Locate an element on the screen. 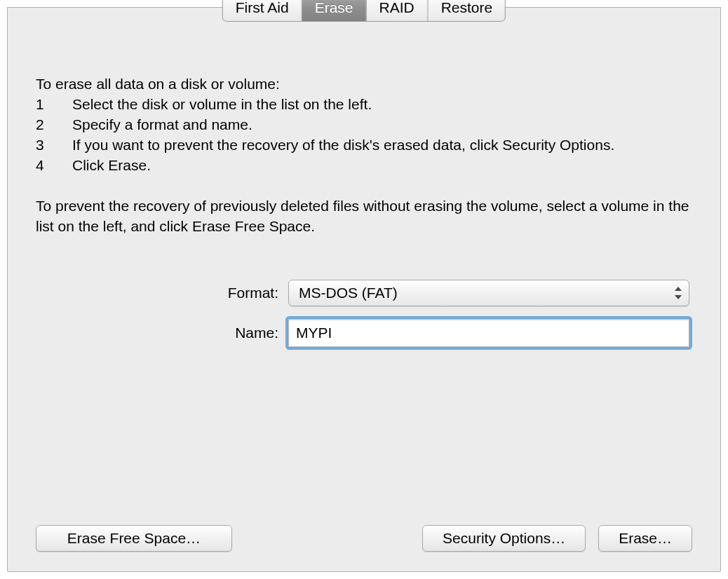 This screenshot has width=728, height=579. name-label: Name: is located at coordinates (162, 333).